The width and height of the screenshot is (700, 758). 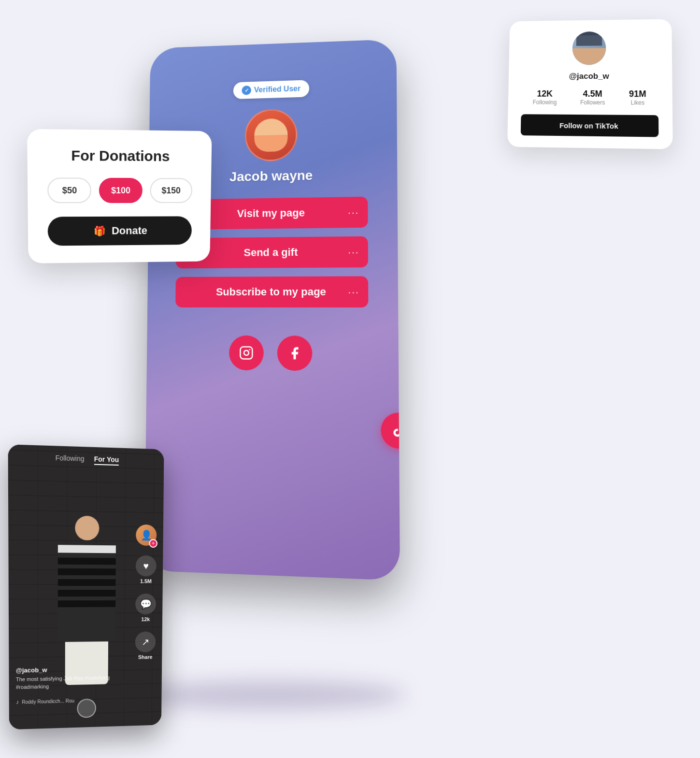 I want to click on stat-following-label: Following, so click(x=545, y=102).